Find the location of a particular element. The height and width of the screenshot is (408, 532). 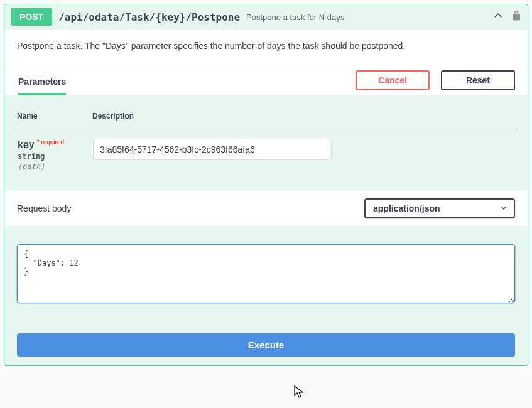

parameters-header-row: Parameters Cancel Reset is located at coordinates (266, 80).